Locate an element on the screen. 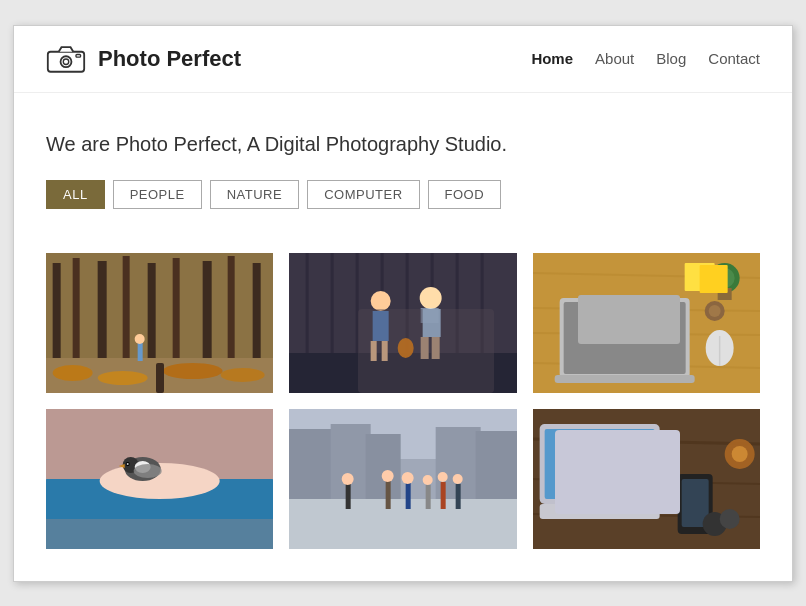 The width and height of the screenshot is (806, 606). nav-about: About is located at coordinates (614, 58).